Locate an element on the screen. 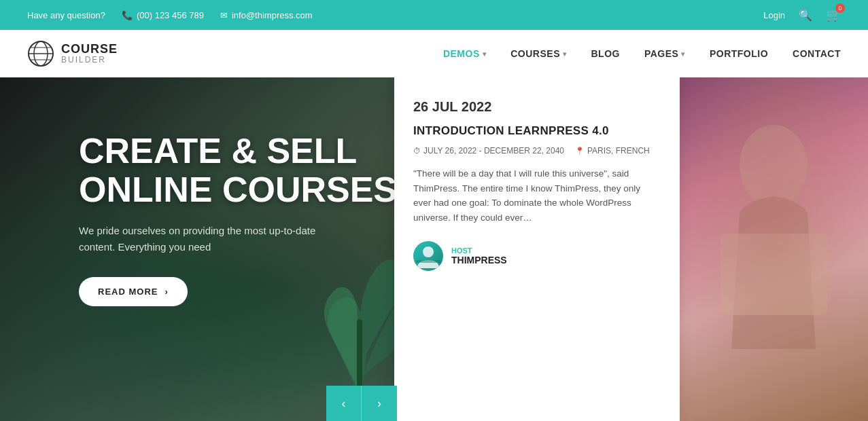  logo: COURSE BUILDER is located at coordinates (72, 54).